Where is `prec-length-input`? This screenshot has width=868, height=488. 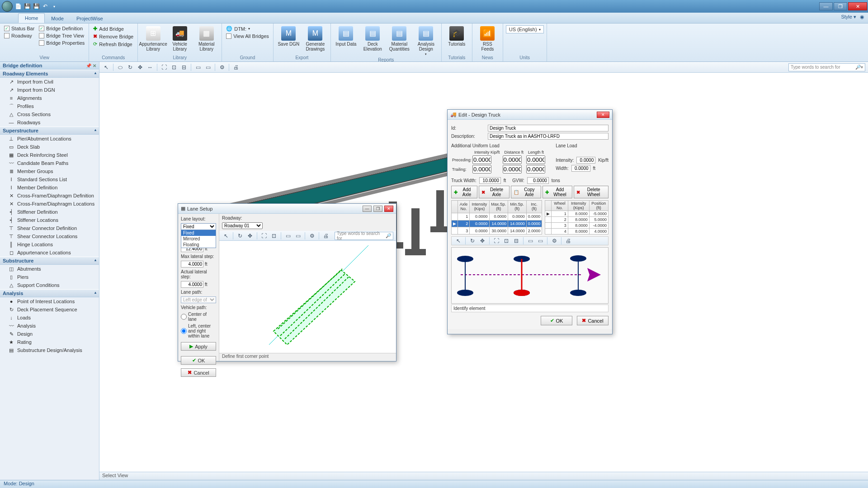
prec-length-input is located at coordinates (536, 160).